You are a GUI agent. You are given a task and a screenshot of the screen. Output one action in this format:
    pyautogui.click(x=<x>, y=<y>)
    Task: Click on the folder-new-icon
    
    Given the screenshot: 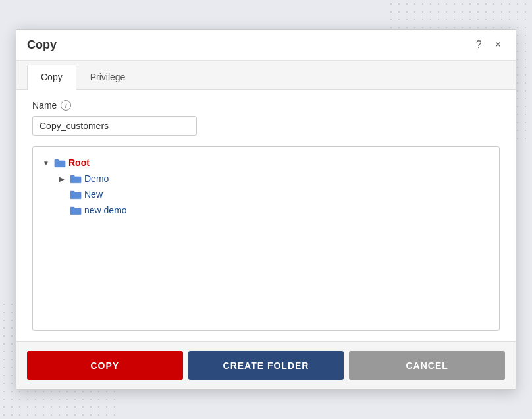 What is the action you would take?
    pyautogui.click(x=76, y=194)
    